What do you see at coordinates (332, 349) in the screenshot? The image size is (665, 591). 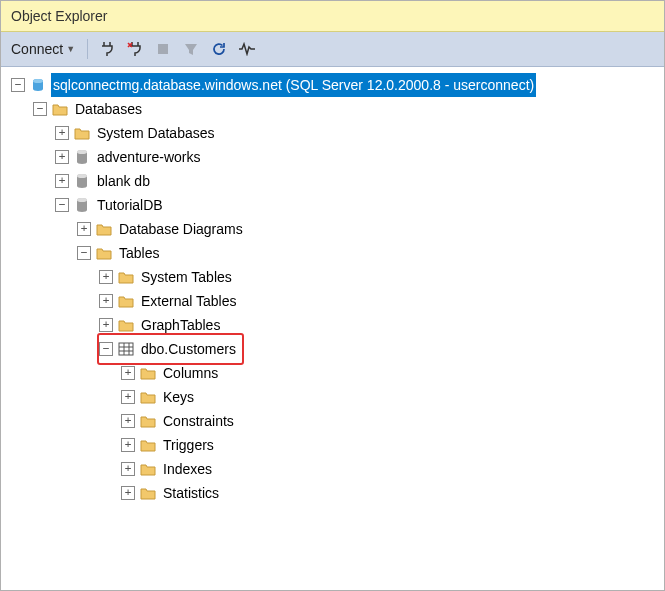 I see `tree-node-dbo-customers: dbo.Customers` at bounding box center [332, 349].